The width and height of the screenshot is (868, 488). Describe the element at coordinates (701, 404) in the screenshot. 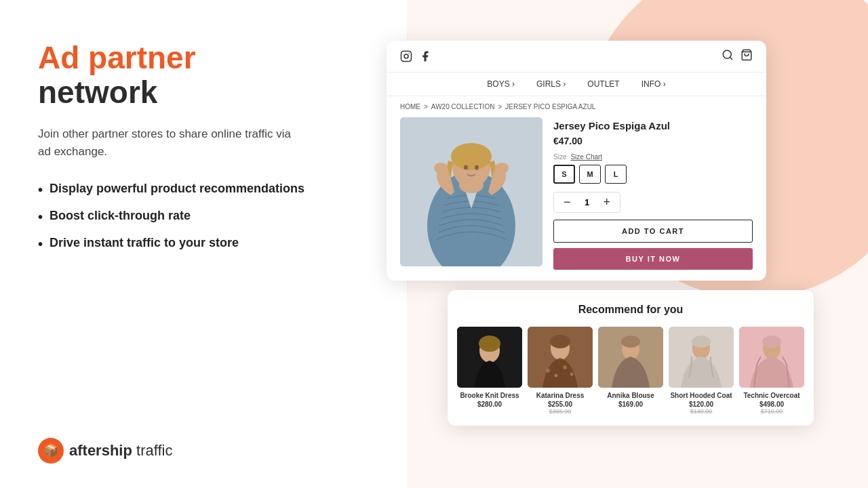

I see `rec-price-4: $120.00` at that location.